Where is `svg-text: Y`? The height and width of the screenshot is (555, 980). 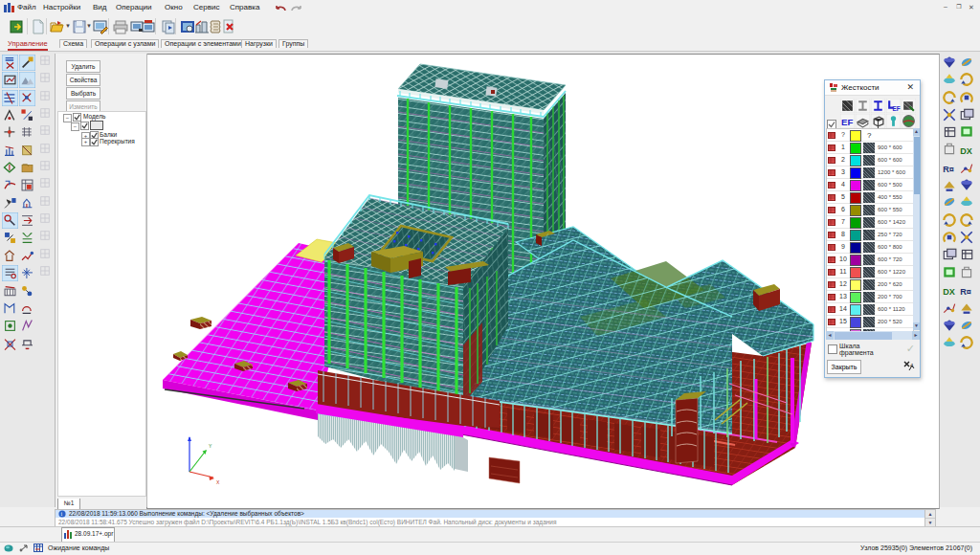 svg-text: Y is located at coordinates (211, 446).